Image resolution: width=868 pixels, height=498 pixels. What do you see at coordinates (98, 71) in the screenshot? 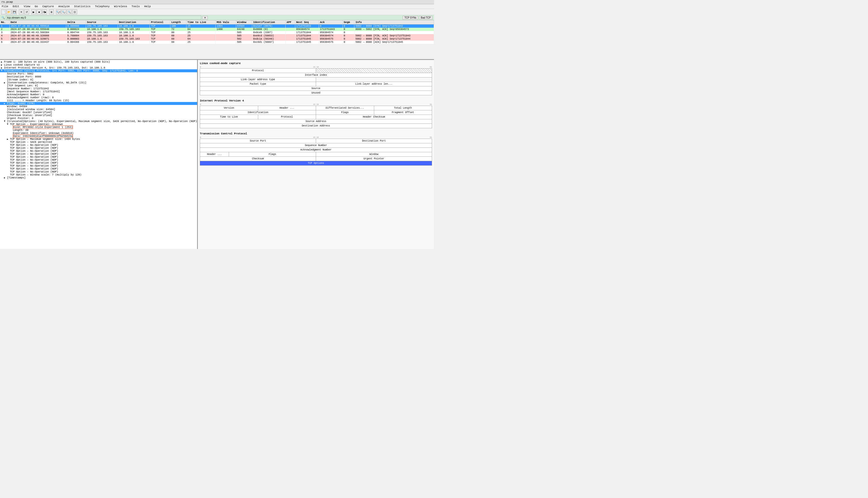
I see `detail-item-tcp: ▼Transmission Control Protocol, Src Port…` at bounding box center [98, 71].